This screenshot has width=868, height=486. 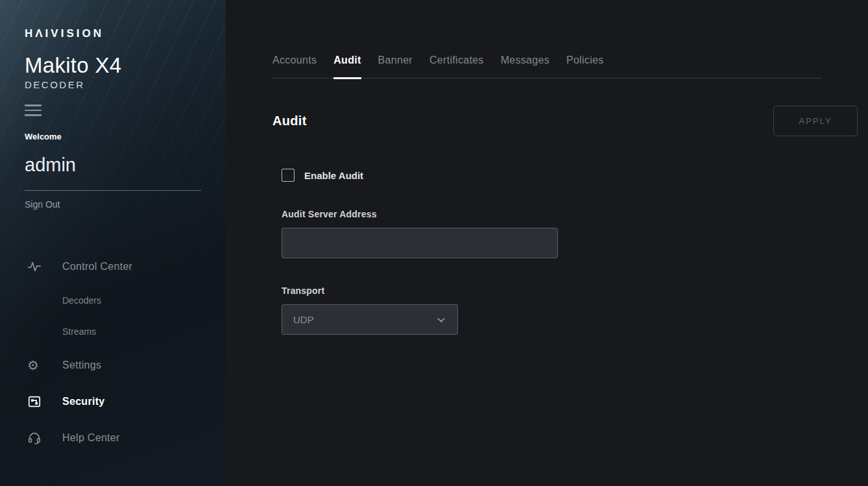 I want to click on transport-select: UDP, so click(x=370, y=319).